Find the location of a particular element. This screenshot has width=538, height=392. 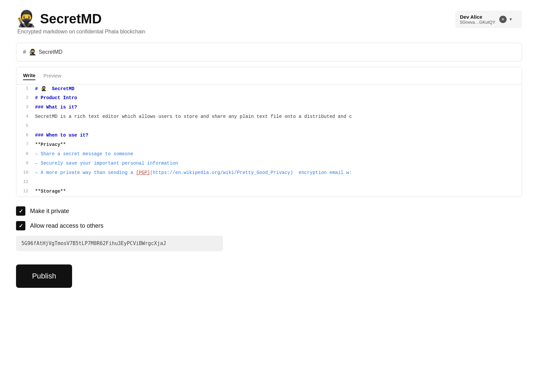

code-line-6: 6 ### When to use it? is located at coordinates (269, 136).